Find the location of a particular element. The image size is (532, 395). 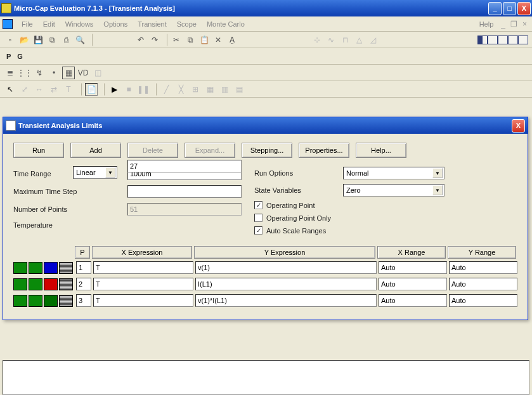

text-icon: A̤ is located at coordinates (232, 40).